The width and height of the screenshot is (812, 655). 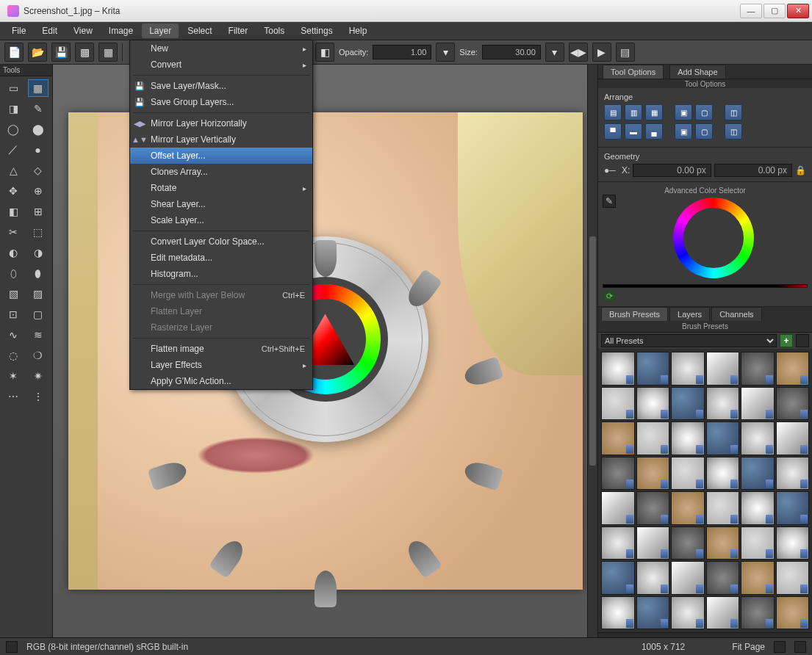 What do you see at coordinates (802, 341) in the screenshot?
I see `preset-view-toggle` at bounding box center [802, 341].